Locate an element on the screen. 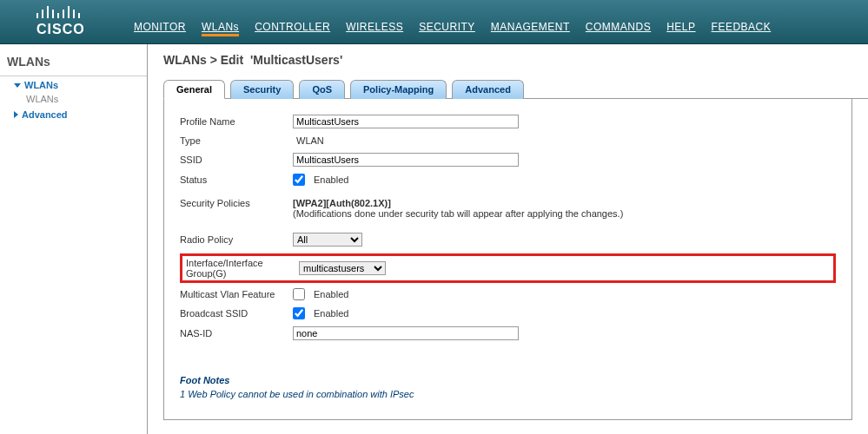 This screenshot has height=434, width=868. radio-policy-select: All is located at coordinates (328, 240).